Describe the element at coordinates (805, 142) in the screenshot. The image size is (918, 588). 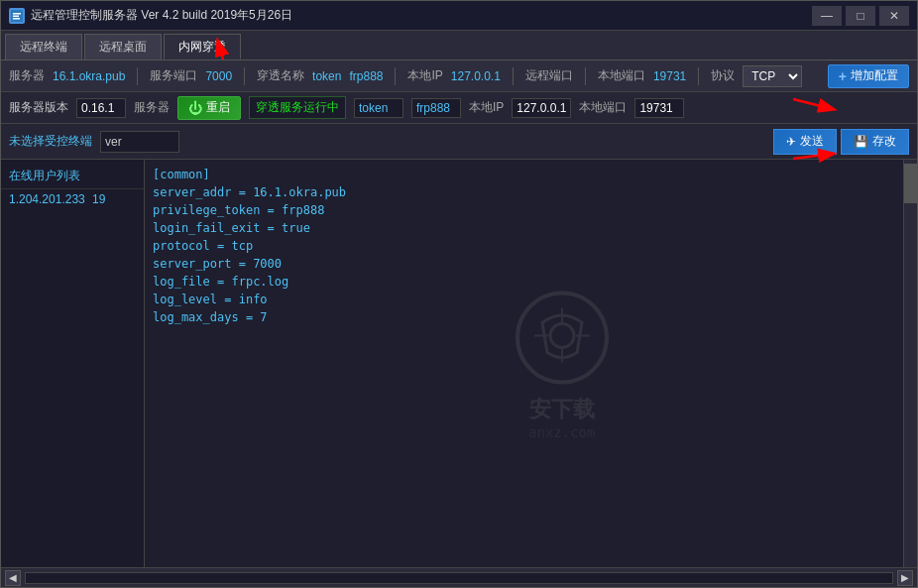
I see `send-button: ✈ 发送` at that location.